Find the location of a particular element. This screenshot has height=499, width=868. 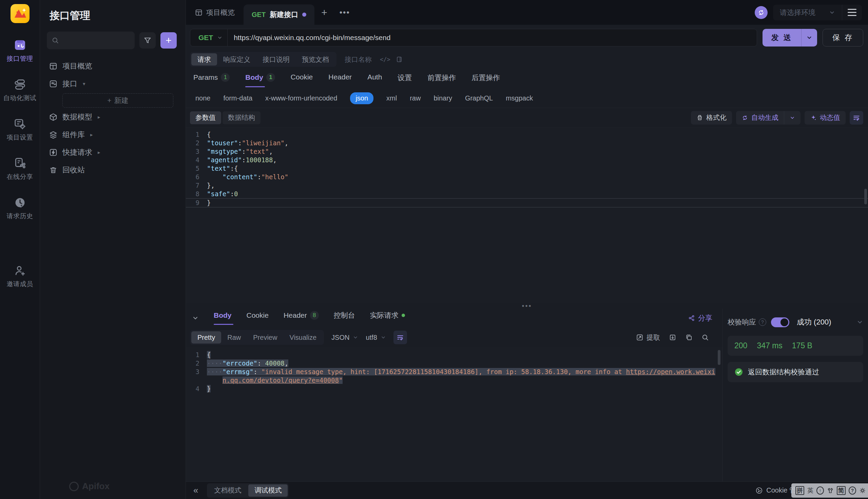

rail-item-online-share: 在线分享 is located at coordinates (20, 169).